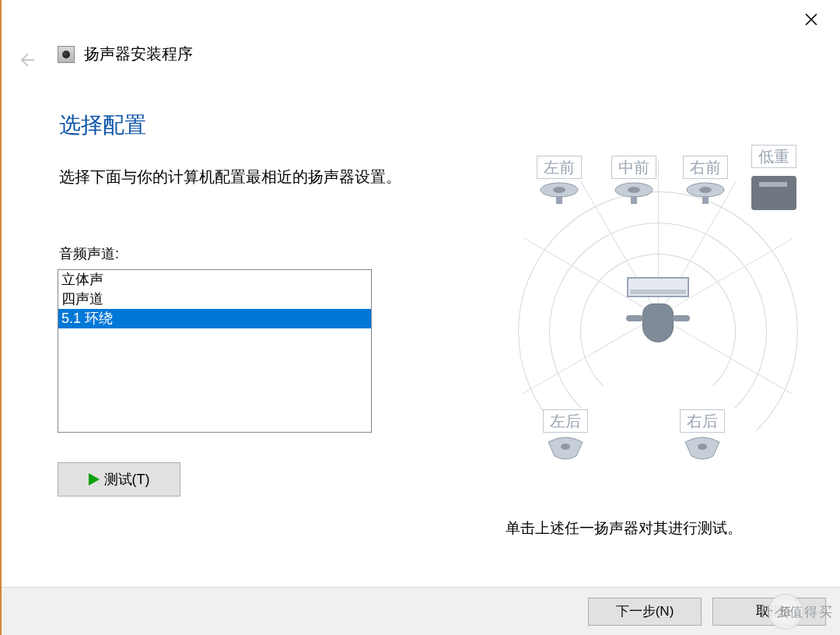 This screenshot has width=840, height=635. What do you see at coordinates (774, 177) in the screenshot?
I see `speaker-subwoofer: 低重` at bounding box center [774, 177].